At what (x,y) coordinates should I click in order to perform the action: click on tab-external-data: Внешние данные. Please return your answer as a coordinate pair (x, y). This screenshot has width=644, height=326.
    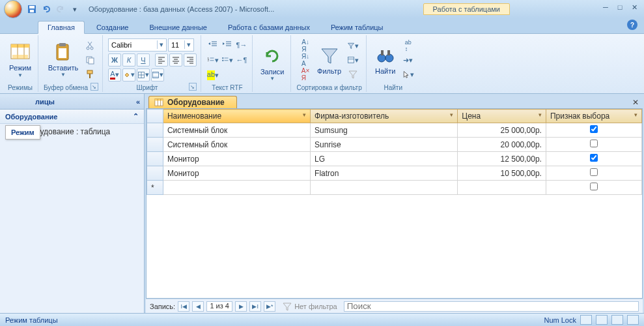
    Looking at the image, I should click on (178, 27).